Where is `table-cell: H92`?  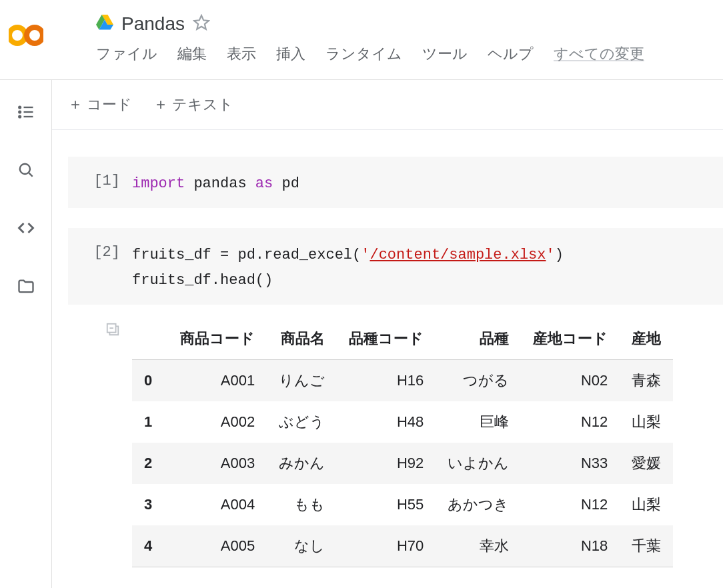
table-cell: H92 is located at coordinates (386, 463).